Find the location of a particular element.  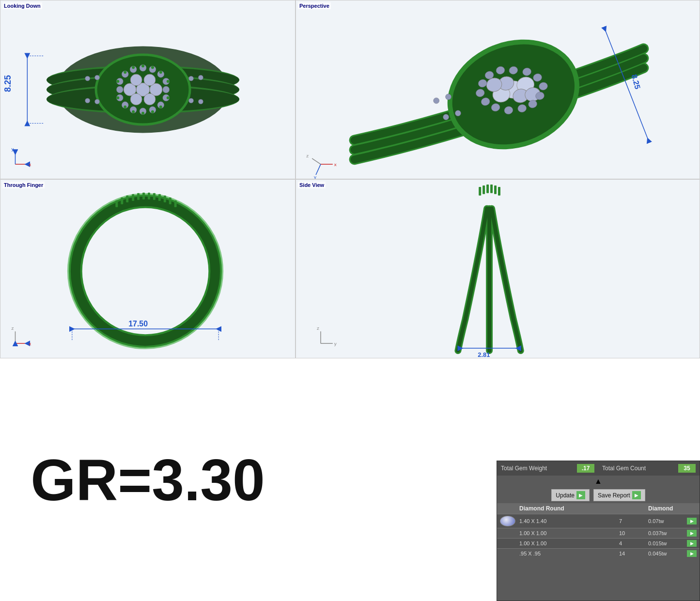

gem-table-header: Diamond Round Diamond is located at coordinates (598, 509).